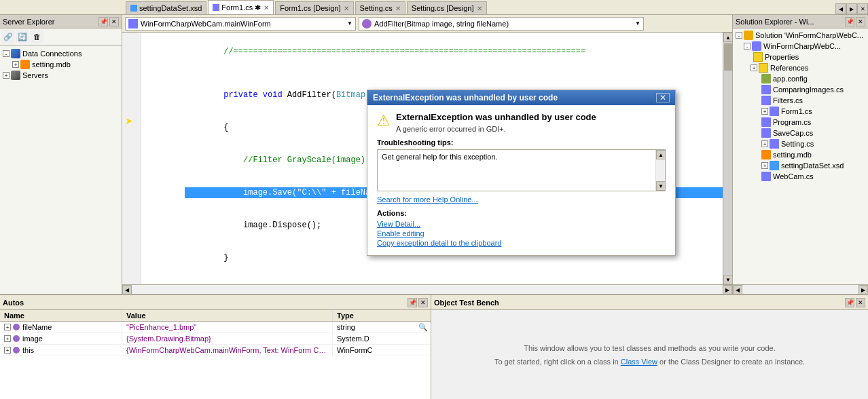 The width and height of the screenshot is (868, 399). I want to click on se-close-button: ✕, so click(861, 22).